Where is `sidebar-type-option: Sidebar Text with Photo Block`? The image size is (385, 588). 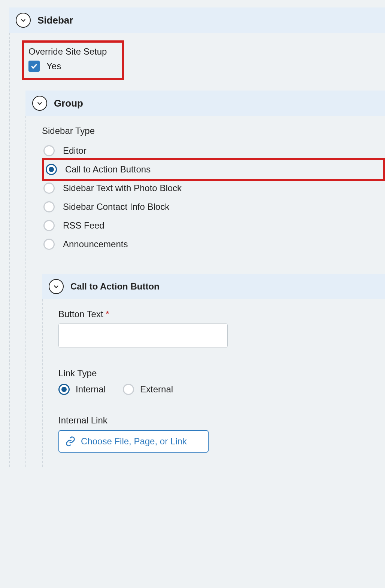
sidebar-type-option: Sidebar Text with Photo Block is located at coordinates (213, 188).